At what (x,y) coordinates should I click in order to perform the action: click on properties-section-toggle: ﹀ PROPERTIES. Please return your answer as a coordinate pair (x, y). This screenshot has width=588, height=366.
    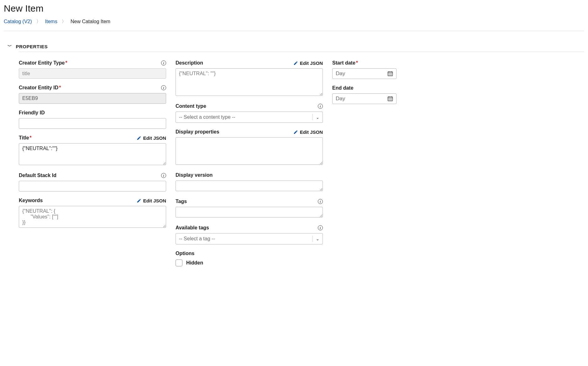
    Looking at the image, I should click on (296, 46).